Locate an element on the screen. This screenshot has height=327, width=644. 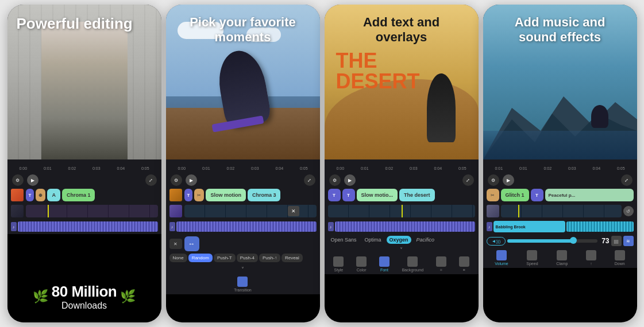
nav-font: Font is located at coordinates (384, 264).